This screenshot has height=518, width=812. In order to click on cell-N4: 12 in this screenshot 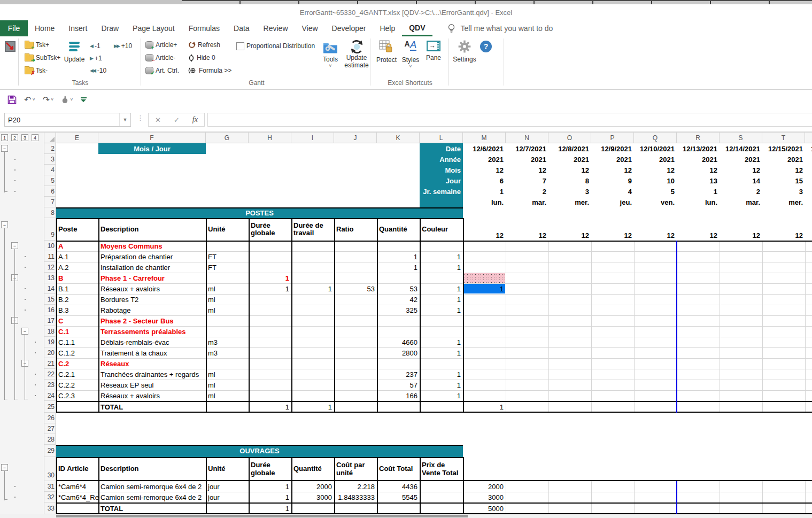, I will do `click(527, 170)`.